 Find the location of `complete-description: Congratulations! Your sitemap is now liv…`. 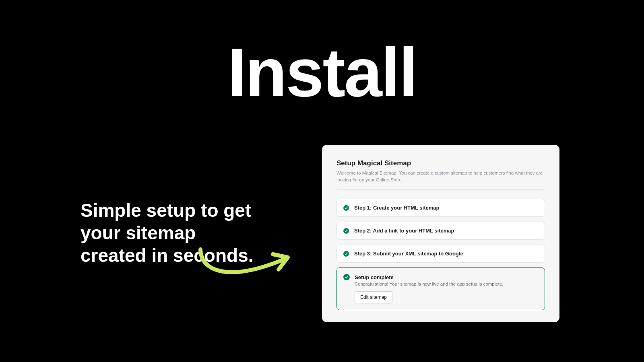

complete-description: Congratulations! Your sitemap is now liv… is located at coordinates (446, 284).